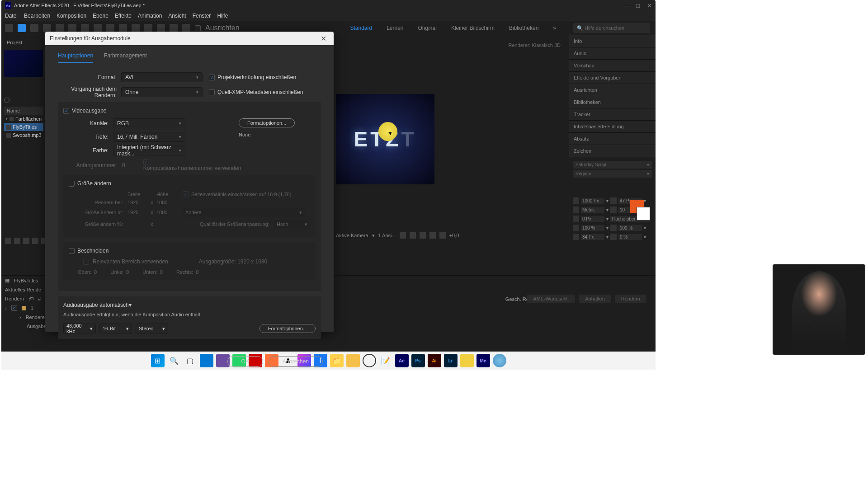  I want to click on workspace-standard: Standard, so click(361, 28).